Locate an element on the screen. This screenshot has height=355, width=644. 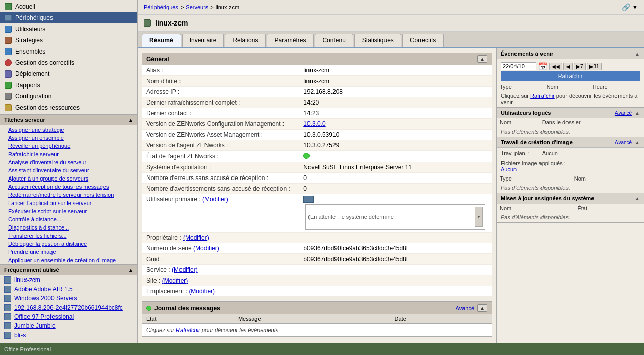
sidebar-item-ensembles: Ensembles is located at coordinates (68, 52).